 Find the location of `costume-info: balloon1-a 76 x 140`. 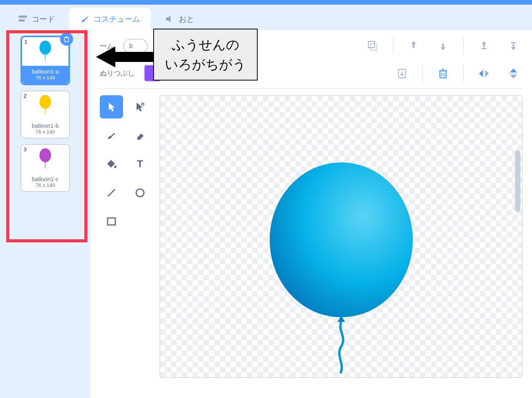

costume-info: balloon1-a 76 x 140 is located at coordinates (45, 75).